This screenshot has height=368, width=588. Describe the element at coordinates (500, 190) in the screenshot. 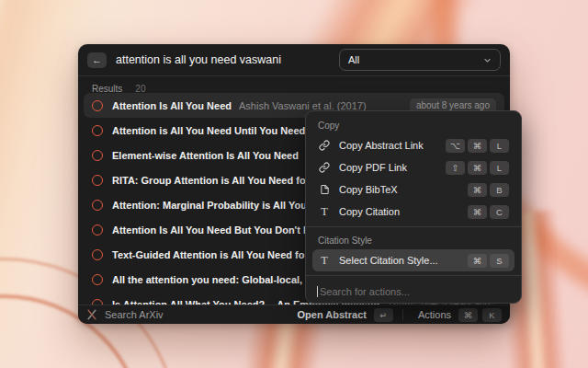

I see `key-badge: B` at that location.